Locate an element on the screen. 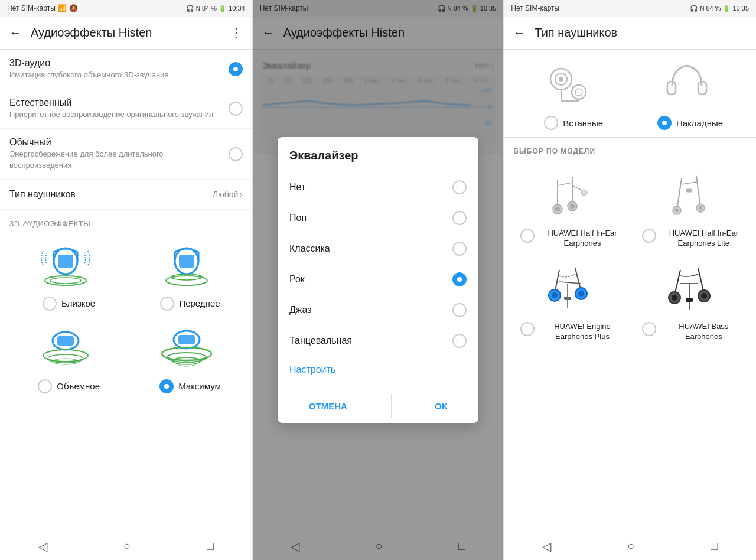 This screenshot has height=560, width=756. back-nav-btn-1: ◁ is located at coordinates (43, 546).